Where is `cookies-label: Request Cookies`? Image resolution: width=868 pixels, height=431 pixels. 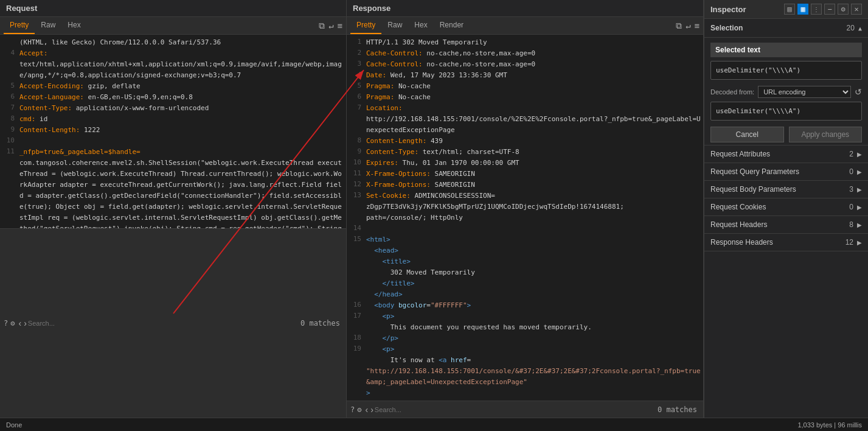 cookies-label: Request Cookies is located at coordinates (780, 207).